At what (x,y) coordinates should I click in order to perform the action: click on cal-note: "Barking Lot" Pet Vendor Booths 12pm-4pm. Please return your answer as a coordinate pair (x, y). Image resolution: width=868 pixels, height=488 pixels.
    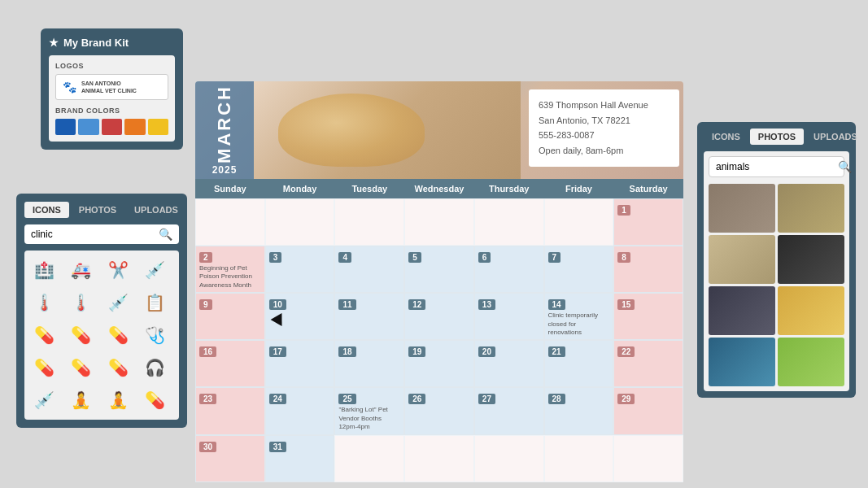
    Looking at the image, I should click on (369, 418).